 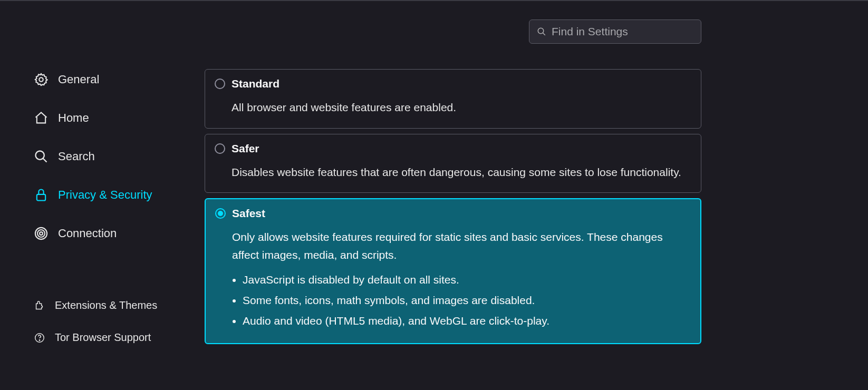 I want to click on option-bullet-list: JavaScript is disabled by default on all…, so click(x=467, y=300).